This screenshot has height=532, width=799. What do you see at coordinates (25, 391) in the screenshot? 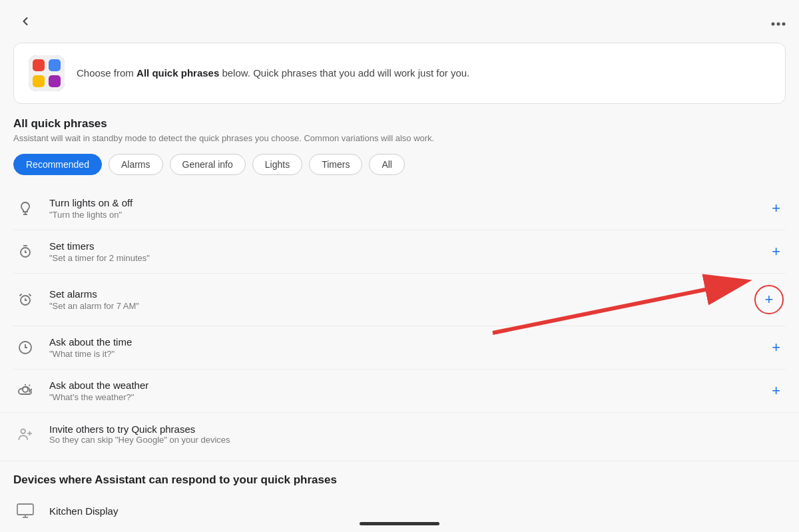
I see `weather-icon` at bounding box center [25, 391].